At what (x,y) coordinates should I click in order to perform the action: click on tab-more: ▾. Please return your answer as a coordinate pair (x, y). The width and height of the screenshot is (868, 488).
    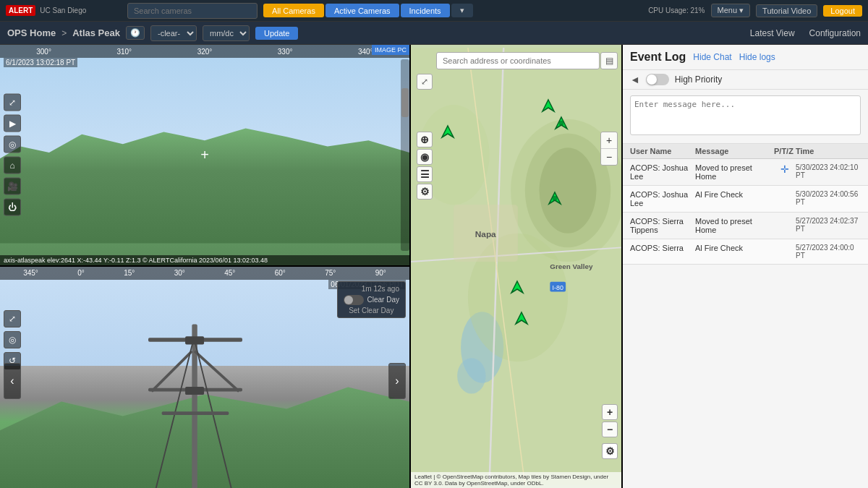
    Looking at the image, I should click on (462, 10).